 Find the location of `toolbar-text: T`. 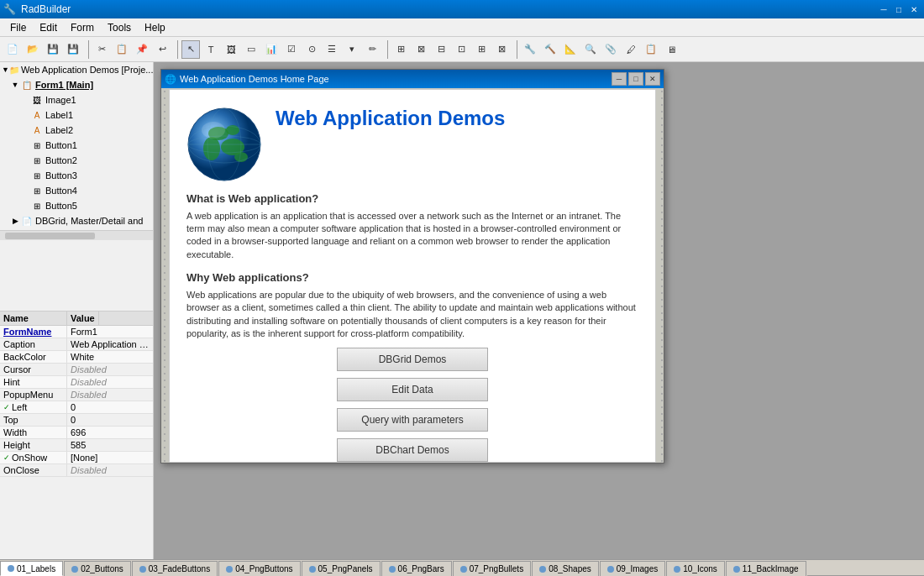

toolbar-text: T is located at coordinates (211, 50).